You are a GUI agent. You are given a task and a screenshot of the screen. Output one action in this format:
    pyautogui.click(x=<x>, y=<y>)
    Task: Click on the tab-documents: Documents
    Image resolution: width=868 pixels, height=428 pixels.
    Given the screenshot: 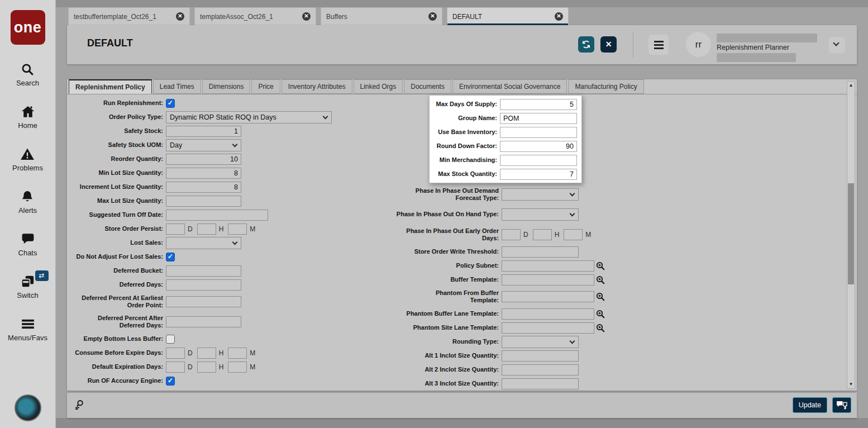 What is the action you would take?
    pyautogui.click(x=428, y=87)
    